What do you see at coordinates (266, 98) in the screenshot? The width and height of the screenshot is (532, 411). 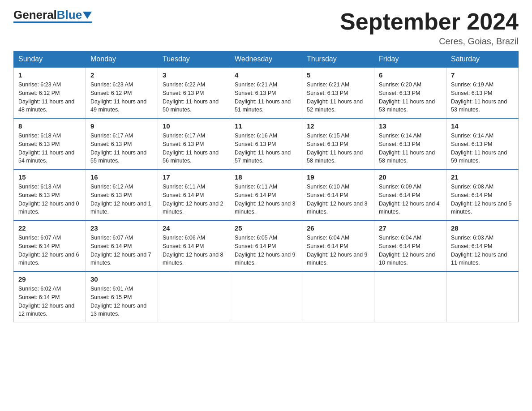 I see `day-info: Sunrise: 6:21 AM Sunset: 6:13 PM Dayligh…` at bounding box center [266, 98].